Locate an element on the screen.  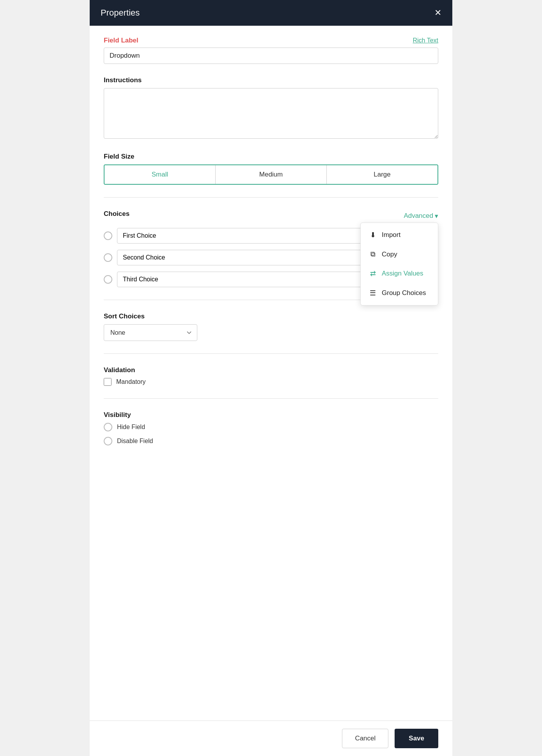
modal-footer: Cancel Save is located at coordinates (271, 738).